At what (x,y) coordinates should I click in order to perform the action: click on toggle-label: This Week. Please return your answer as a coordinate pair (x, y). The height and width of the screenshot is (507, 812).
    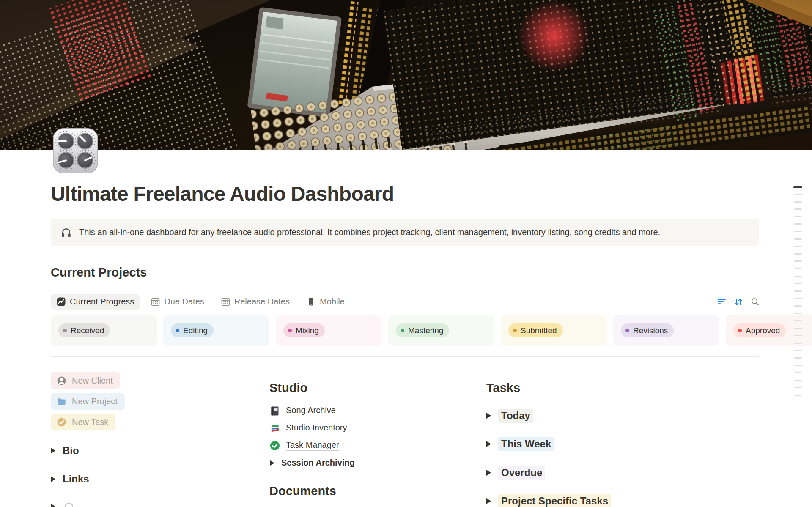
    Looking at the image, I should click on (526, 444).